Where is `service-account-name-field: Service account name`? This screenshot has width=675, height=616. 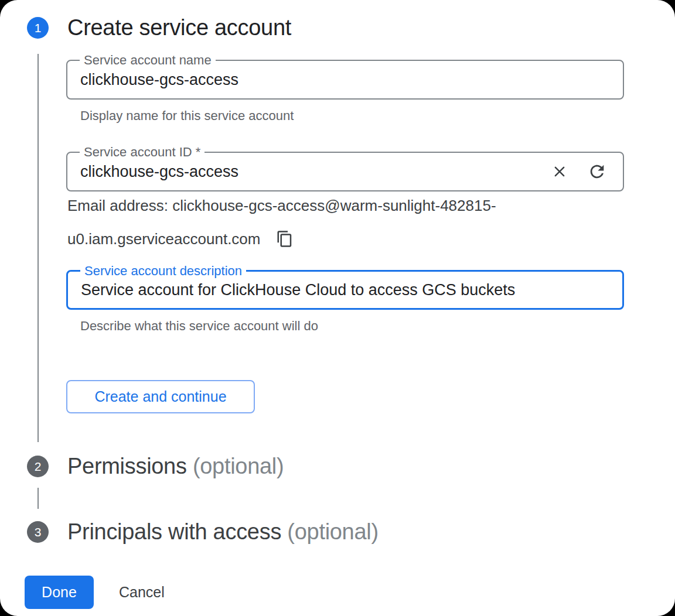
service-account-name-field: Service account name is located at coordinates (345, 80).